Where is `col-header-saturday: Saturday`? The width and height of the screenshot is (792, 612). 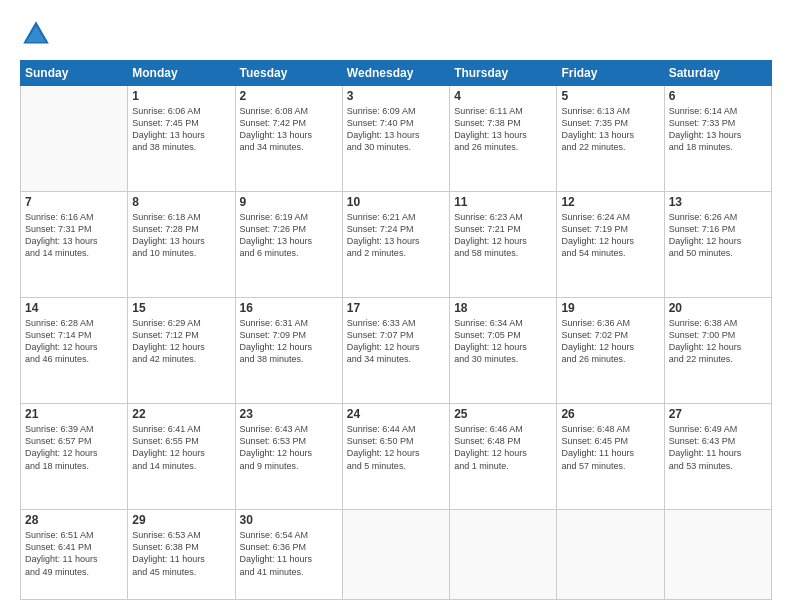 col-header-saturday: Saturday is located at coordinates (718, 74).